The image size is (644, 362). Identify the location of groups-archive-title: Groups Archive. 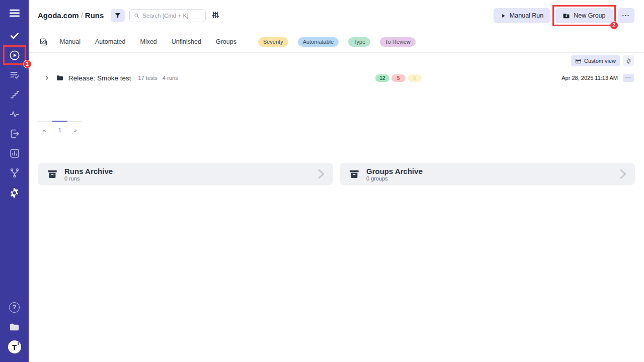
(394, 171).